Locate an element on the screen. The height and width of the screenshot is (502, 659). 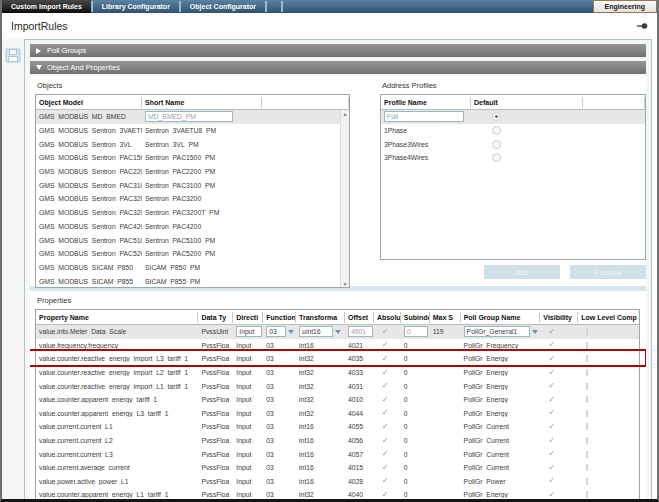
column-header: Max S is located at coordinates (446, 318).